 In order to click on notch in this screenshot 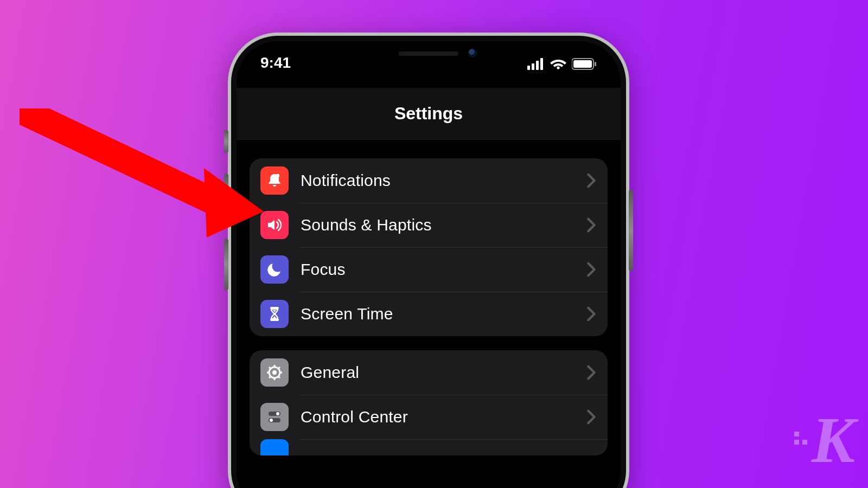, I will do `click(429, 54)`.